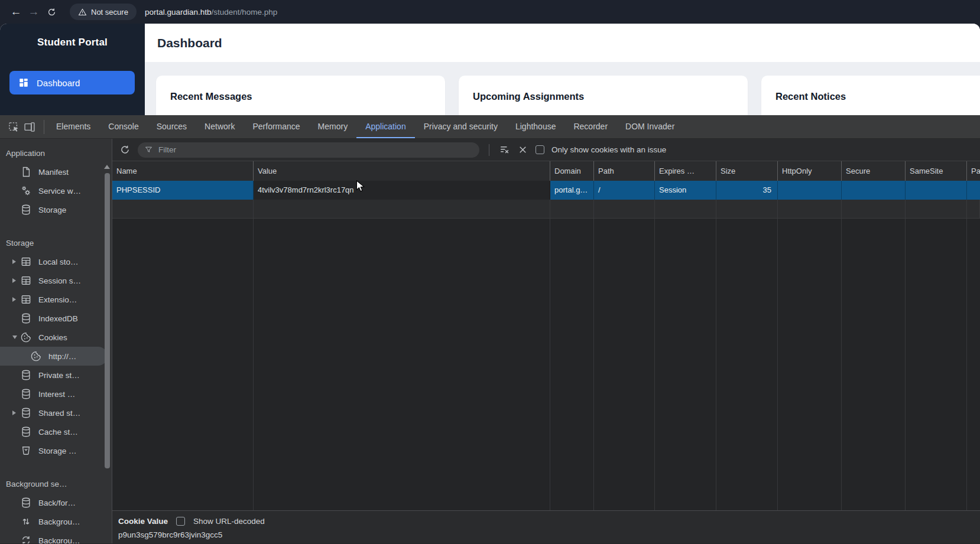 This screenshot has height=544, width=980. What do you see at coordinates (686, 171) in the screenshot?
I see `column-header-expires: Expires …` at bounding box center [686, 171].